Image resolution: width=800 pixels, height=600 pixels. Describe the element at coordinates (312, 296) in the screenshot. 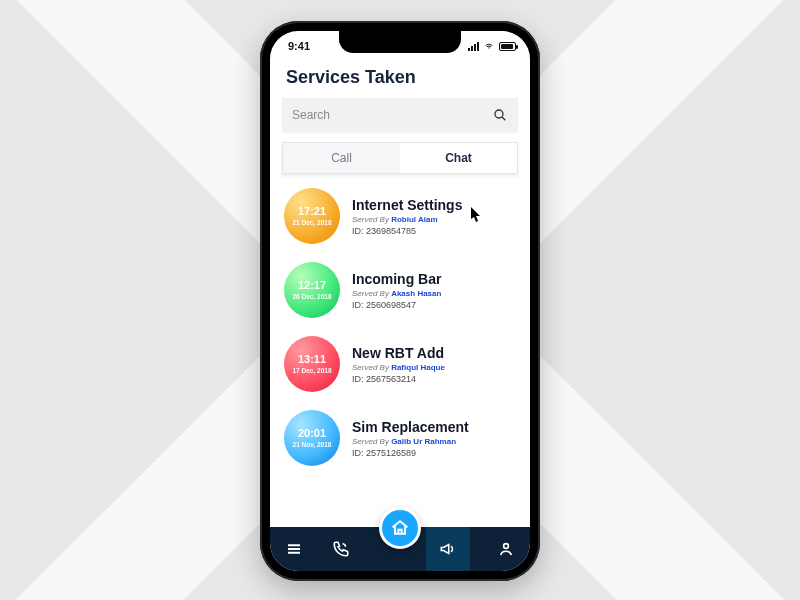

I see `bubble-date: 20 Dec, 2018` at that location.